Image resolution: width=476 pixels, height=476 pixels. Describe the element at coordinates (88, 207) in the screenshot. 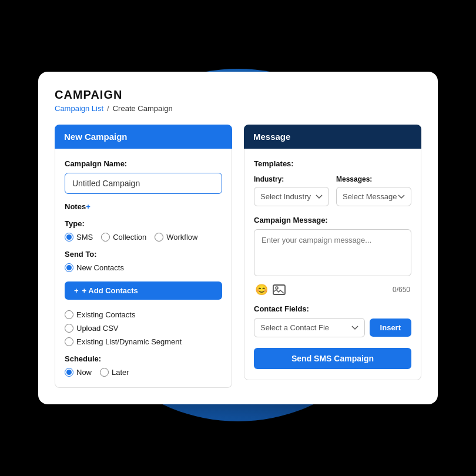

I see `notes-plus-icon: +` at that location.